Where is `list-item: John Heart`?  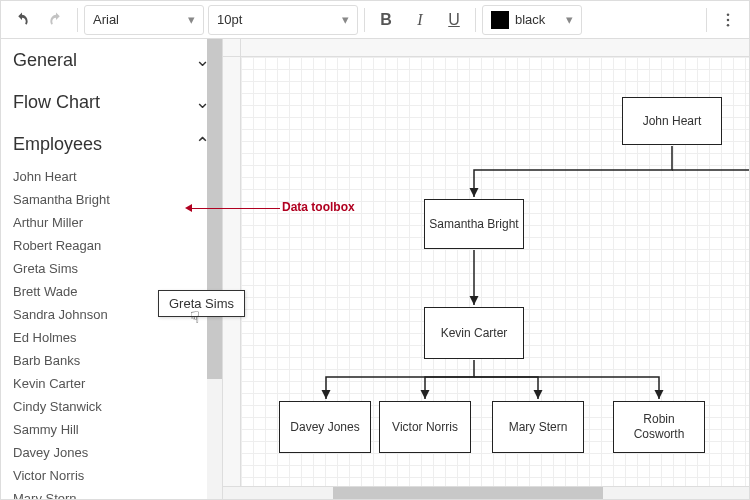 list-item: John Heart is located at coordinates (112, 176).